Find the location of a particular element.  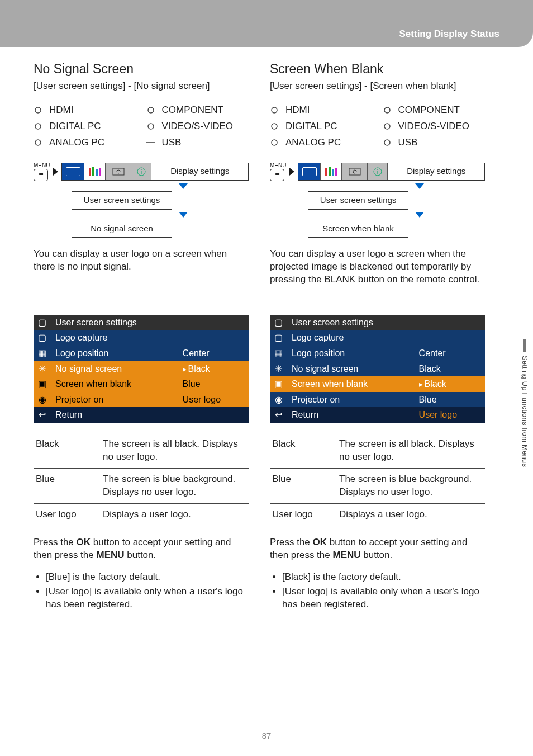

note-item: [Black] is the factory default. is located at coordinates (383, 577).